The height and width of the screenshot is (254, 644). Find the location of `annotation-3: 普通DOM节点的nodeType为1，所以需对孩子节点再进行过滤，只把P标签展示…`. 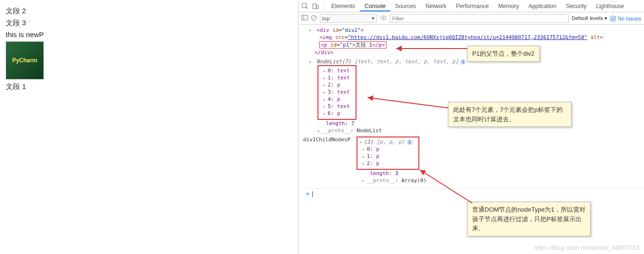

annotation-3: 普通DOM节点的nodeType为1，所以需对孩子节点再进行过滤，只把P标签展示… is located at coordinates (529, 219).